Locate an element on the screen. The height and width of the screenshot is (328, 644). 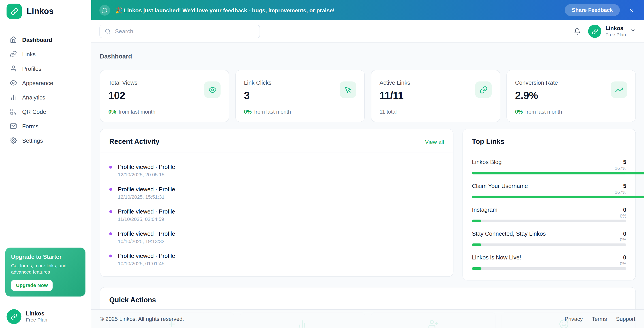
sidebar-item-label: Appearance is located at coordinates (38, 83).